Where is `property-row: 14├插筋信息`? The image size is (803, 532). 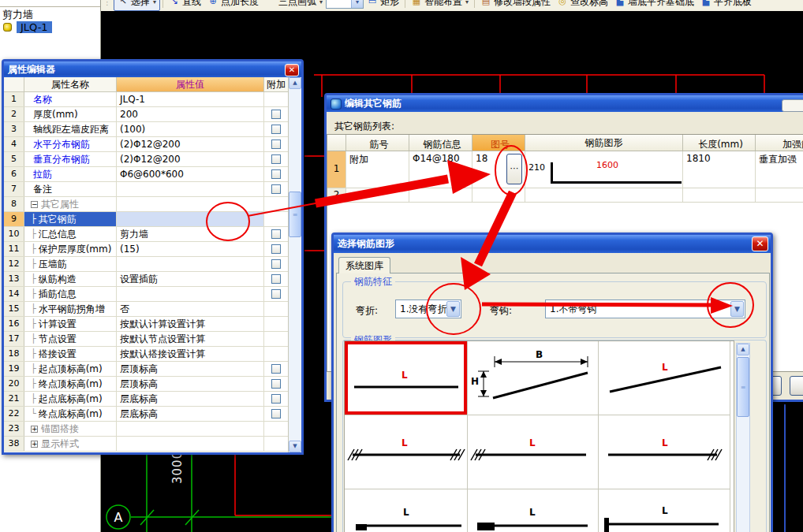 property-row: 14├插筋信息 is located at coordinates (146, 295).